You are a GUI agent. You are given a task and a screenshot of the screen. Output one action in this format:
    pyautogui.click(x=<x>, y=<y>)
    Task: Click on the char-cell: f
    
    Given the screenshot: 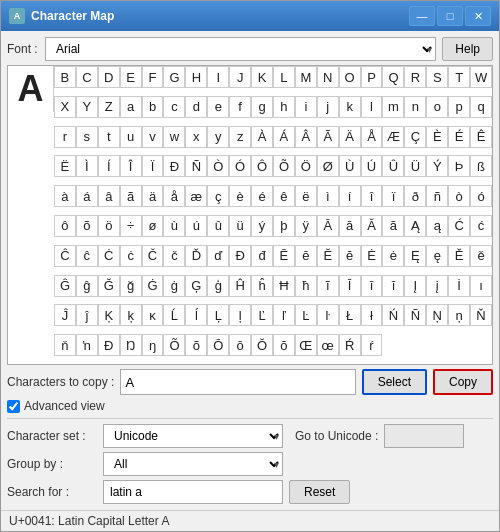 What is the action you would take?
    pyautogui.click(x=240, y=107)
    